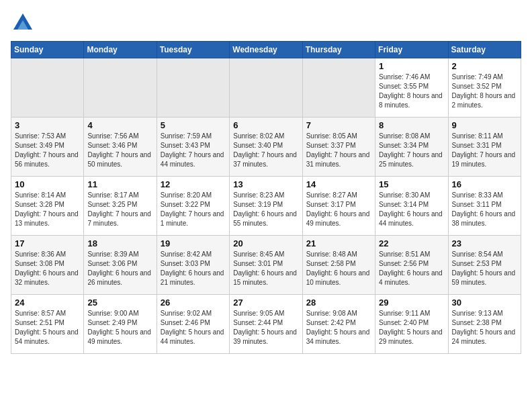  What do you see at coordinates (47, 210) in the screenshot?
I see `day-detail: Sunrise: 8:14 AM Sunset: 3:28 PM Dayligh…` at bounding box center [47, 210].